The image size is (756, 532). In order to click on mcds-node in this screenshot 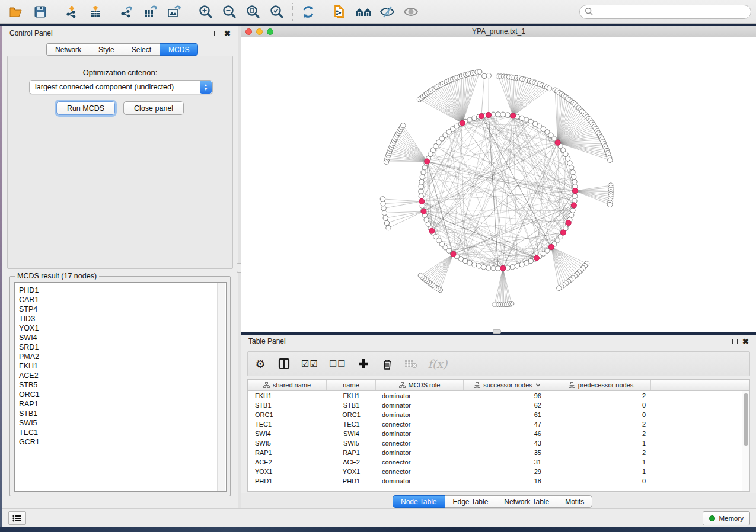, I will do `click(575, 191)`.